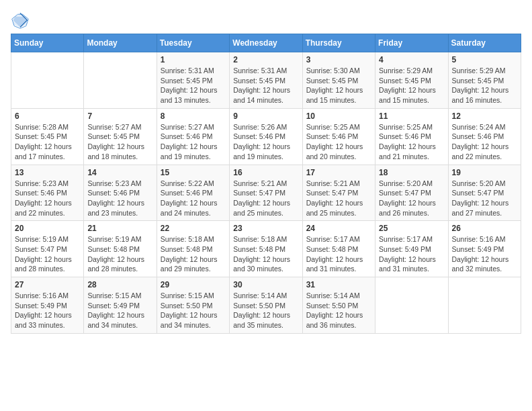  Describe the element at coordinates (266, 43) in the screenshot. I see `weekday-header-wednesday: Wednesday` at that location.